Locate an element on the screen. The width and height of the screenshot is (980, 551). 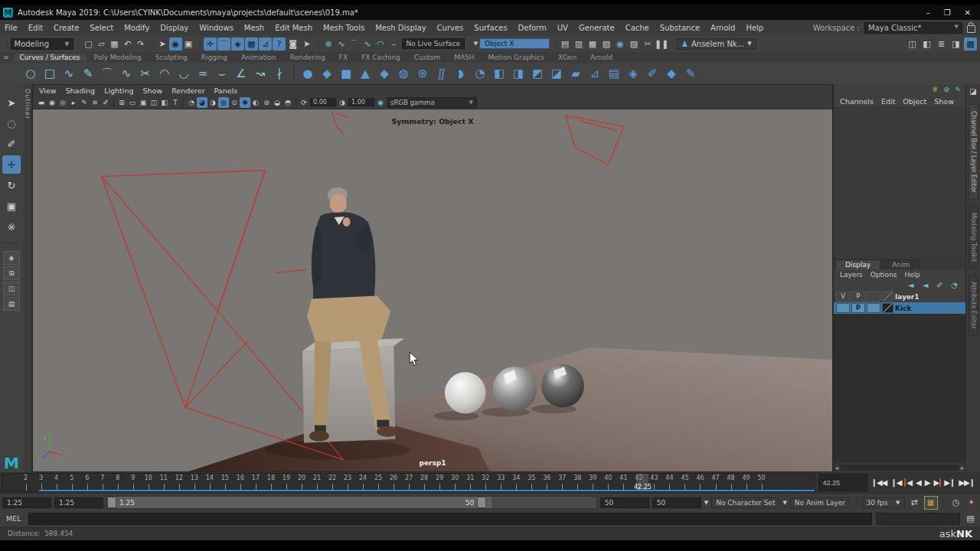
highlight-selection-icon: ➤ is located at coordinates (306, 44).